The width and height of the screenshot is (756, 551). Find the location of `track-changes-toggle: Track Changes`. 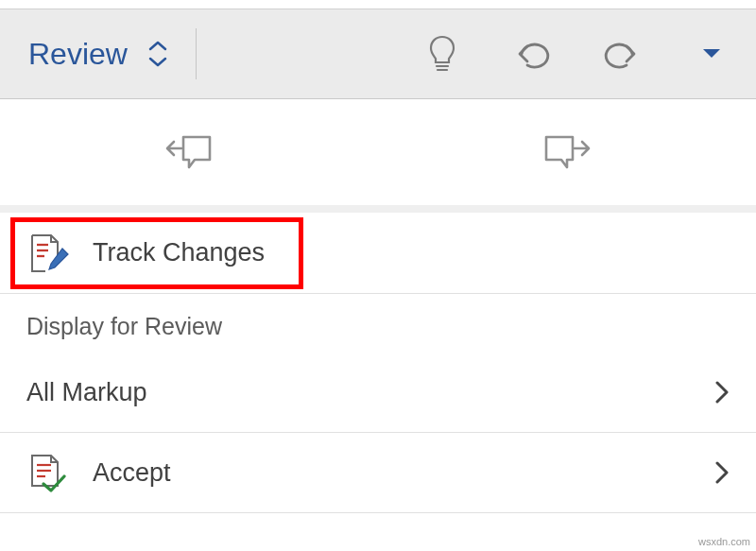

track-changes-toggle: Track Changes is located at coordinates (378, 253).